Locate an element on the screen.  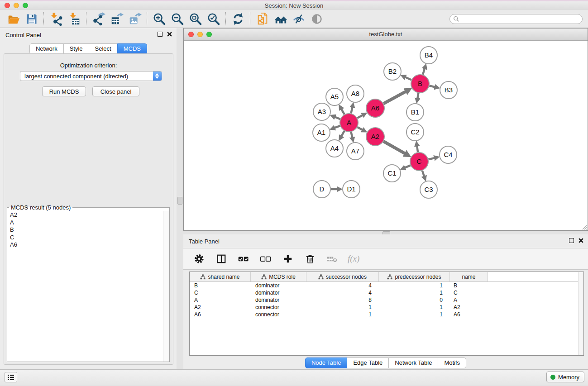
refresh-layout-button is located at coordinates (238, 19).